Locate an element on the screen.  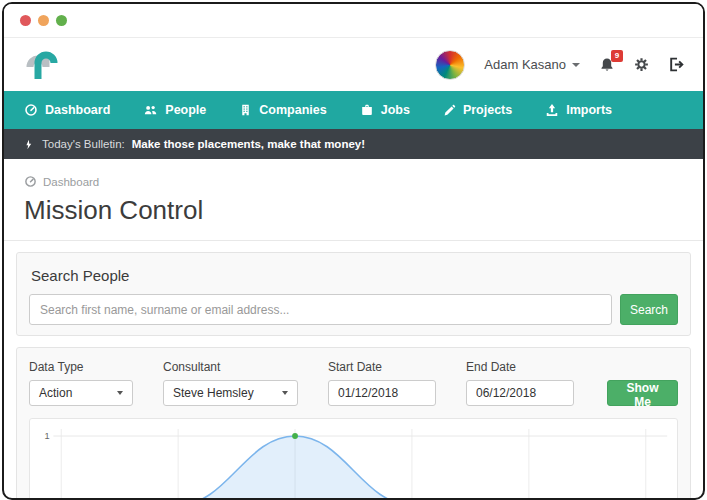
notification-badge: 9 is located at coordinates (617, 56).